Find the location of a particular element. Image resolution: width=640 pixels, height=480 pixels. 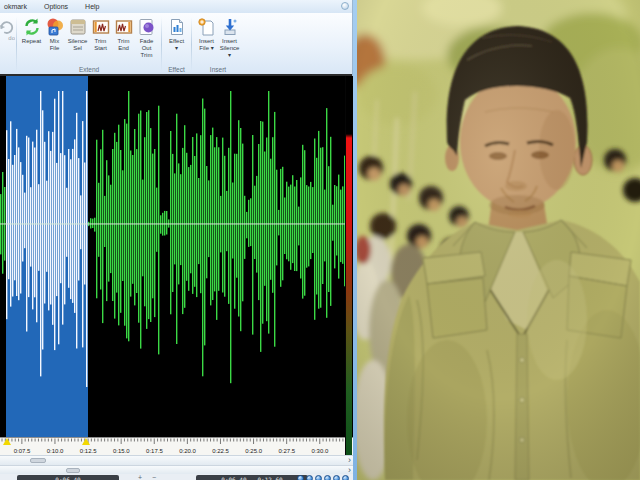

insert-file-icon is located at coordinates (207, 27).